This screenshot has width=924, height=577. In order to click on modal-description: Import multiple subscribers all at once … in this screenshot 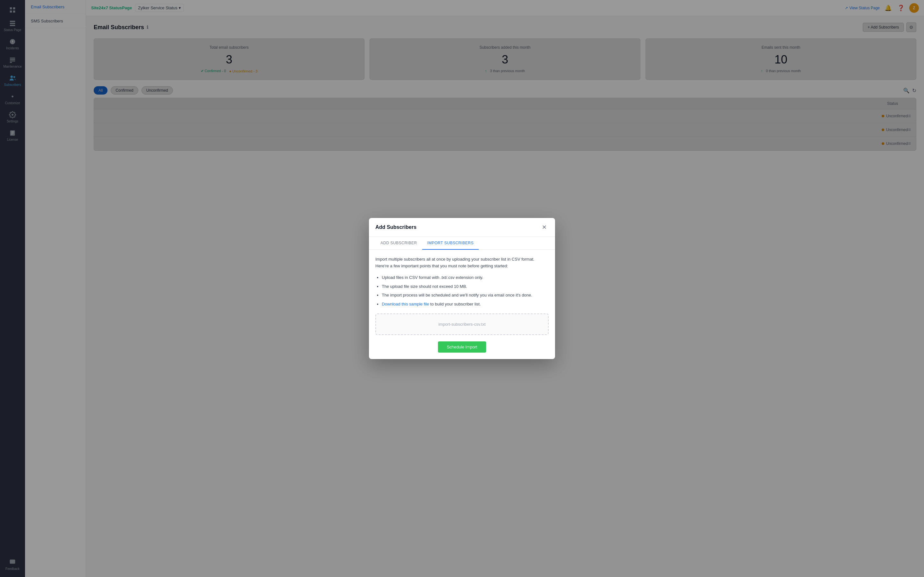, I will do `click(462, 263)`.